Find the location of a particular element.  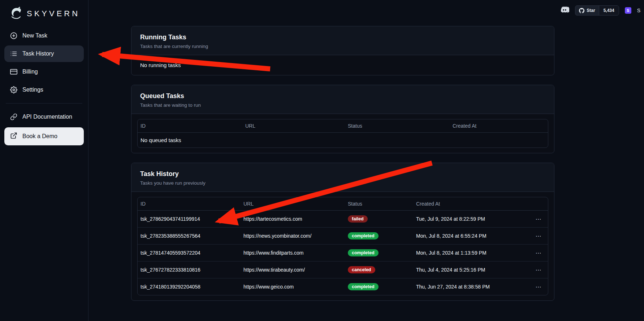

queued-tasks-table: ID URL Status Created At No queued tasks is located at coordinates (343, 133).